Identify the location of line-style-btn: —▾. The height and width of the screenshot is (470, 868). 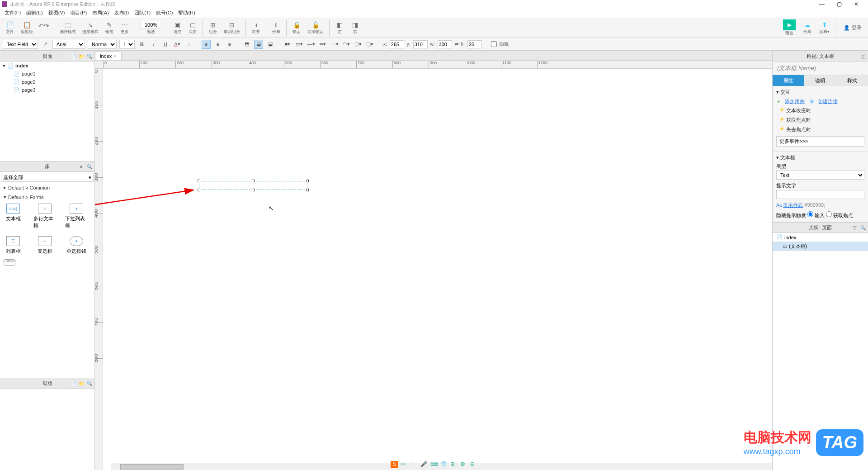
(311, 44).